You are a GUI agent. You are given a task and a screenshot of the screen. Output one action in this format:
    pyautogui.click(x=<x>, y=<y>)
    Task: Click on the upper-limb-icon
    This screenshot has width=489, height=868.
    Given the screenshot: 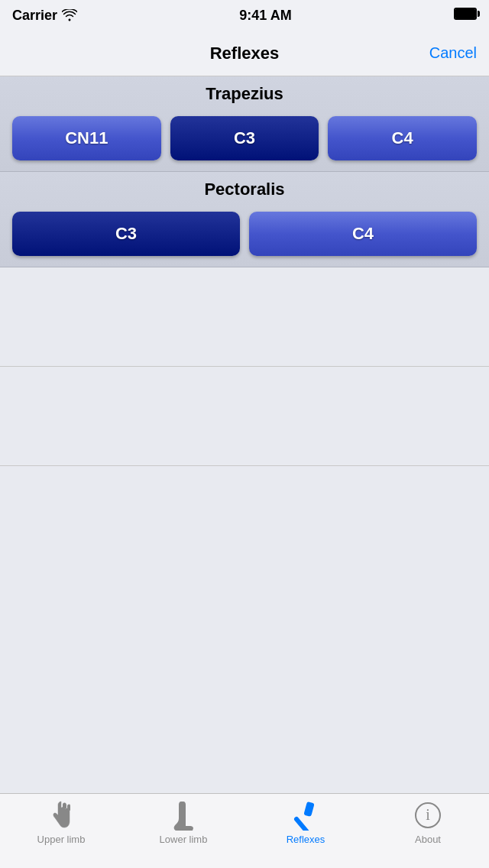 What is the action you would take?
    pyautogui.click(x=61, y=815)
    